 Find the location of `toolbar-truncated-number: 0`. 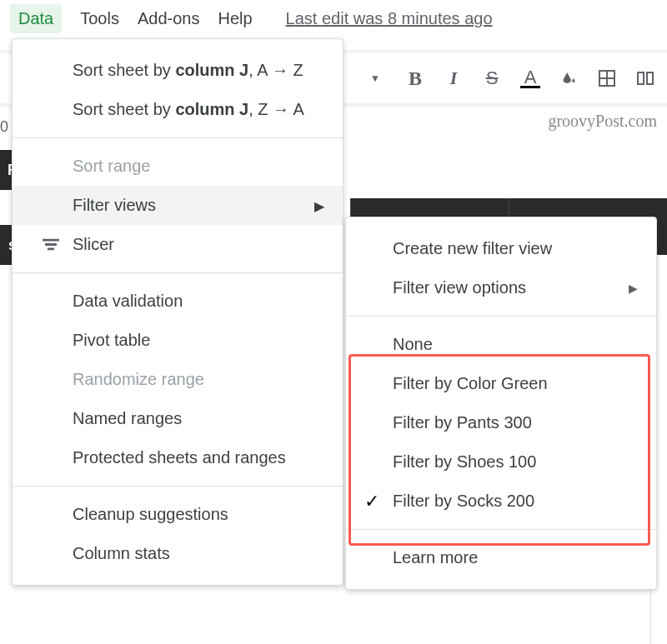

toolbar-truncated-number: 0 is located at coordinates (4, 127).